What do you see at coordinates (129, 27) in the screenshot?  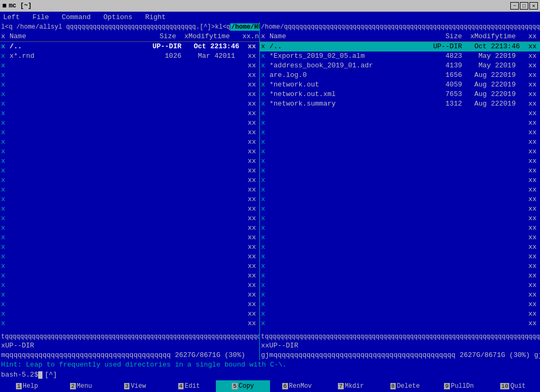 I see `left-panel-scroll-top: l<q /home/allsyl qqqqqqqqqqqqqqqqqqqqqqq…` at bounding box center [129, 27].